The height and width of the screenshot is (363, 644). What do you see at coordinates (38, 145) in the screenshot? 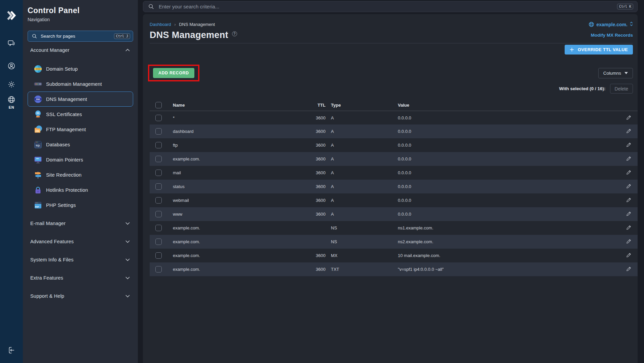
I see `databases-icon: SQL` at bounding box center [38, 145].